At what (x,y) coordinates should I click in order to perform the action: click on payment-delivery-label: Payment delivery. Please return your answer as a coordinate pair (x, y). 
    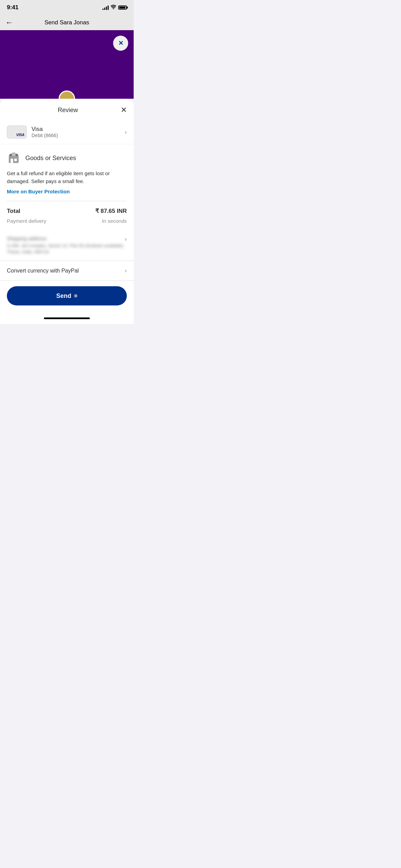
    Looking at the image, I should click on (27, 221).